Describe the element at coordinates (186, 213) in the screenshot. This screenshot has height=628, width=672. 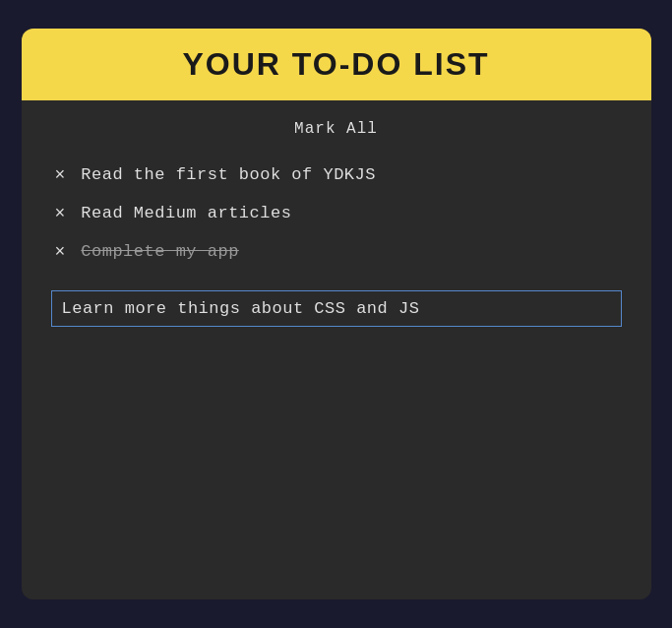
I see `item-text-2: Read Medium articles` at that location.